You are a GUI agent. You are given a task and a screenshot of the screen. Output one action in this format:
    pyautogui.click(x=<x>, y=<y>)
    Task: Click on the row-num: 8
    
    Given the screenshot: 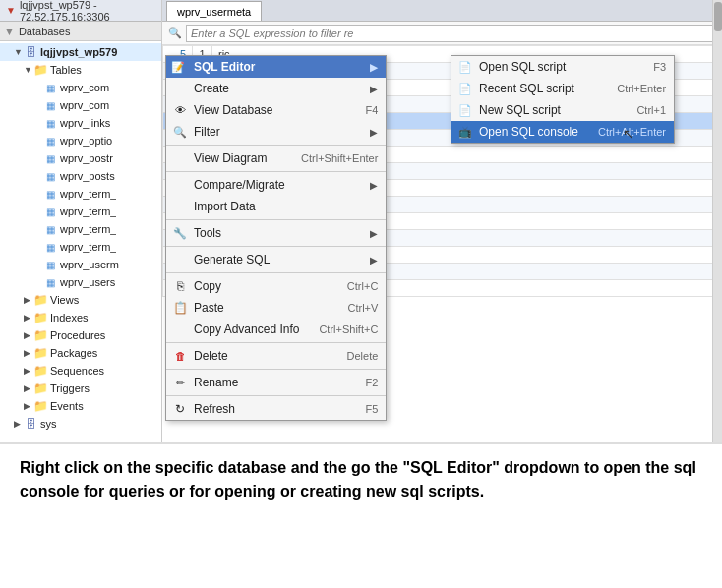 What is the action you would take?
    pyautogui.click(x=178, y=104)
    